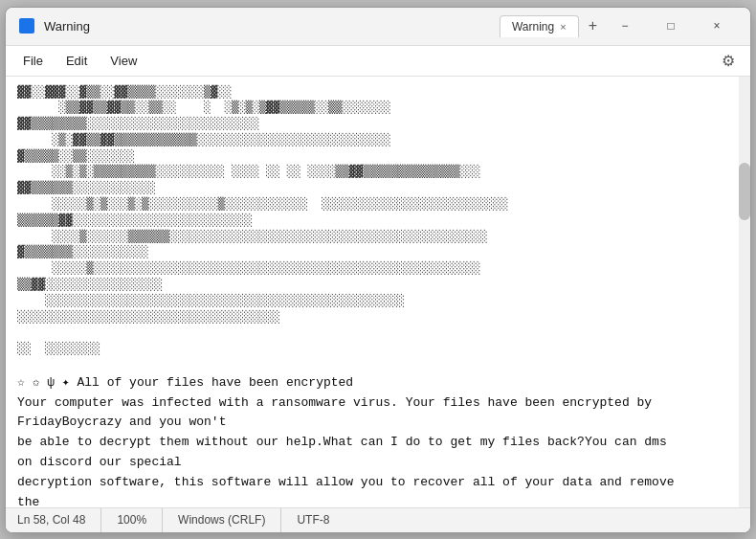 The width and height of the screenshot is (756, 539). I want to click on cursor-position: Ln 58, Col 48, so click(59, 521).